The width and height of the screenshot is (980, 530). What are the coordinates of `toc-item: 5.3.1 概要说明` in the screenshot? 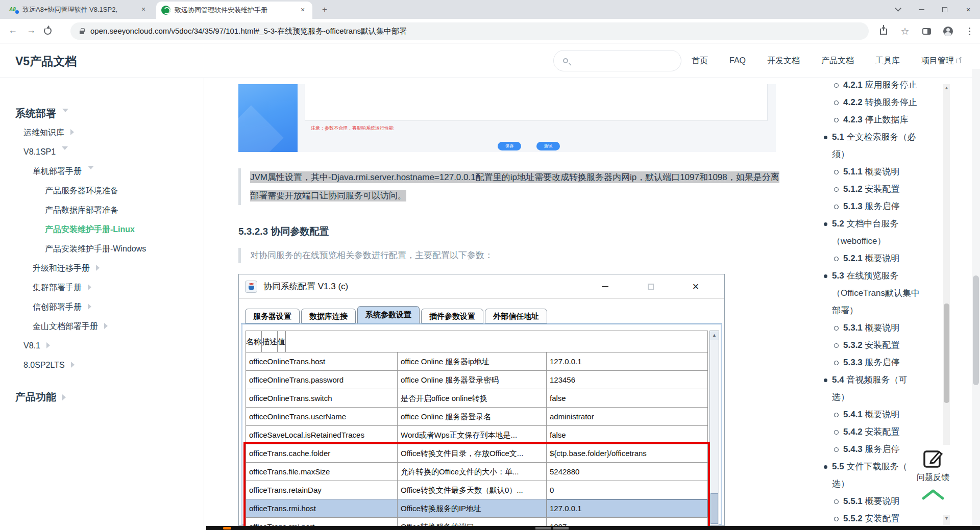 It's located at (873, 328).